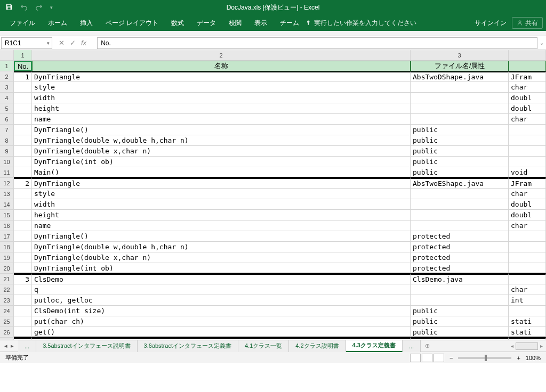 The width and height of the screenshot is (546, 392). What do you see at coordinates (533, 358) in the screenshot?
I see `zoom-level: 100%` at bounding box center [533, 358].